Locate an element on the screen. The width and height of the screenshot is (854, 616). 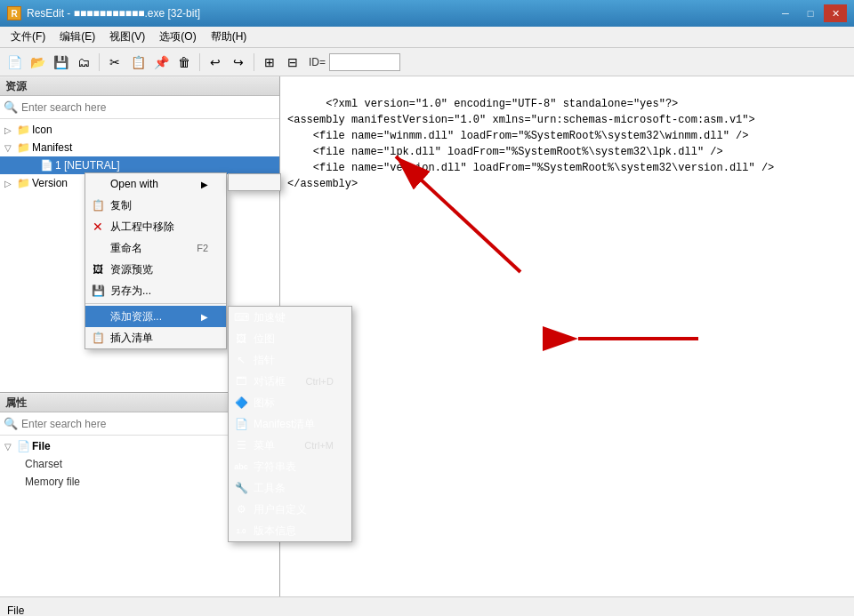
folder-icon: 📁 is located at coordinates (23, 130).